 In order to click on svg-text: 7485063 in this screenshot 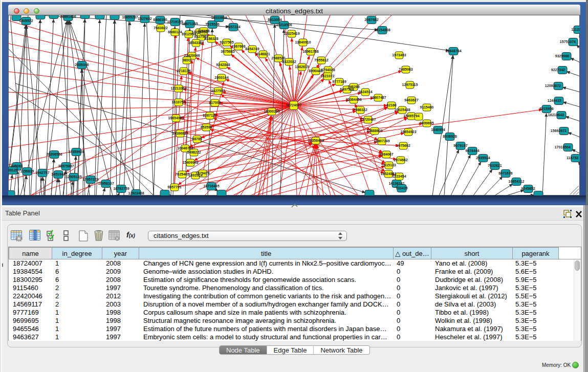, I will do `click(405, 70)`.